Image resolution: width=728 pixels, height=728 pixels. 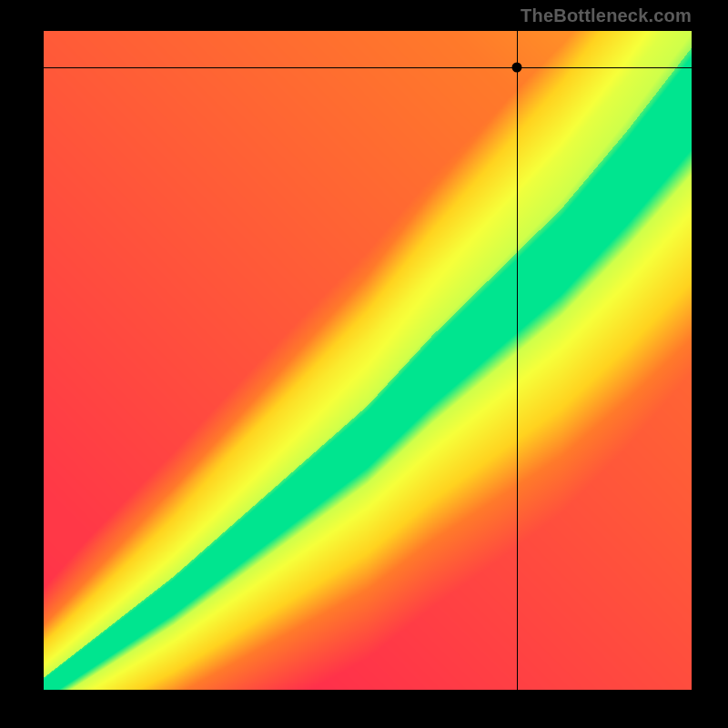 What do you see at coordinates (517, 67) in the screenshot?
I see `data-point-marker` at bounding box center [517, 67].